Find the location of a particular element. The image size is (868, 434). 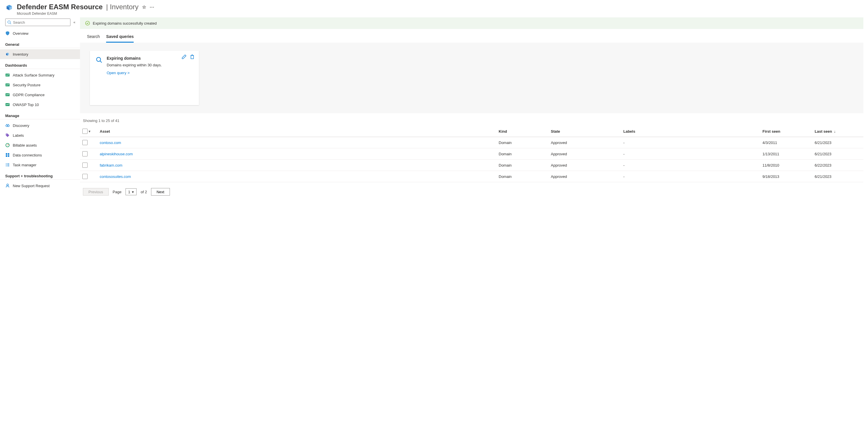

sidebar-item-security-posture: Security Posture is located at coordinates (40, 85).